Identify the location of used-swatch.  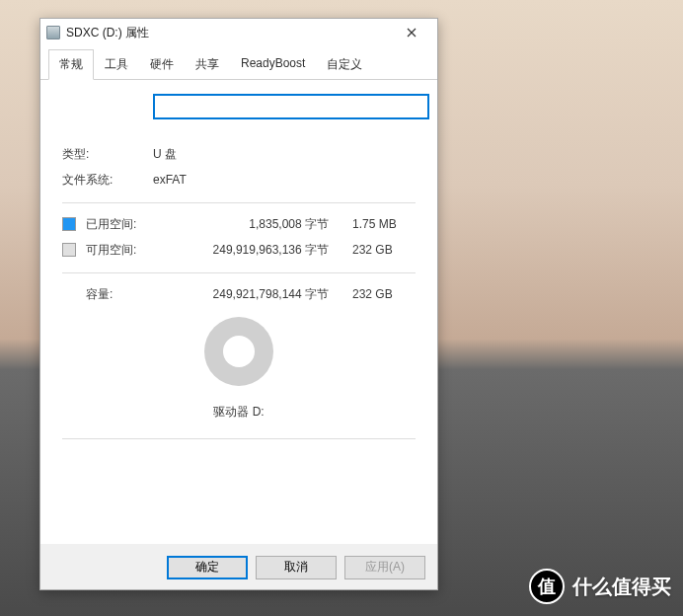
(69, 224).